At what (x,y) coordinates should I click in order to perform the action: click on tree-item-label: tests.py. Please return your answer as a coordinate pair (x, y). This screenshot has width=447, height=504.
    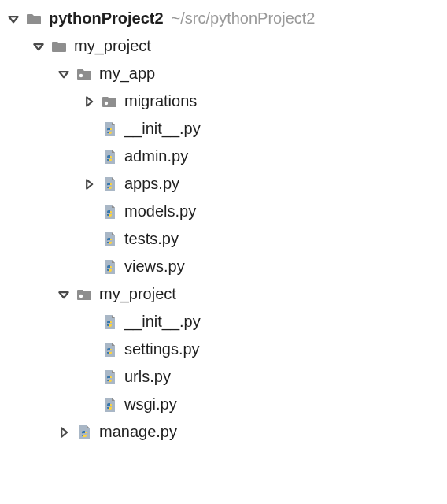
    Looking at the image, I should click on (151, 239).